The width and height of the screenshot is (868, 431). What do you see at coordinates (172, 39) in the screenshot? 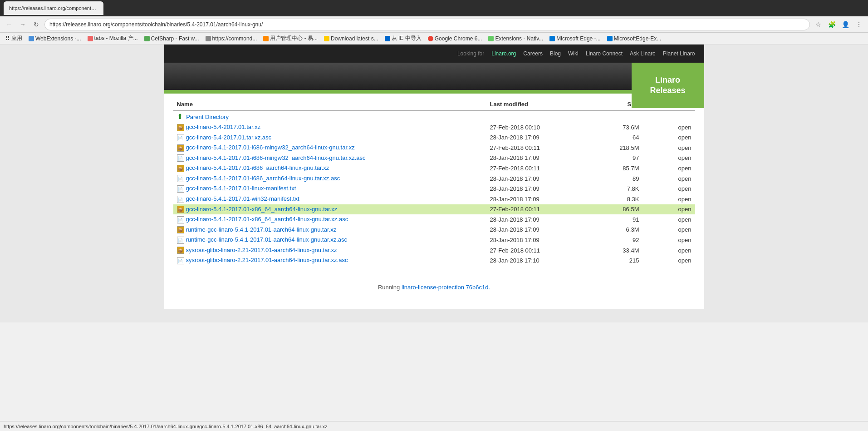
I see `bookmark-cefsharp: CefSharp - Fast w...` at bounding box center [172, 39].